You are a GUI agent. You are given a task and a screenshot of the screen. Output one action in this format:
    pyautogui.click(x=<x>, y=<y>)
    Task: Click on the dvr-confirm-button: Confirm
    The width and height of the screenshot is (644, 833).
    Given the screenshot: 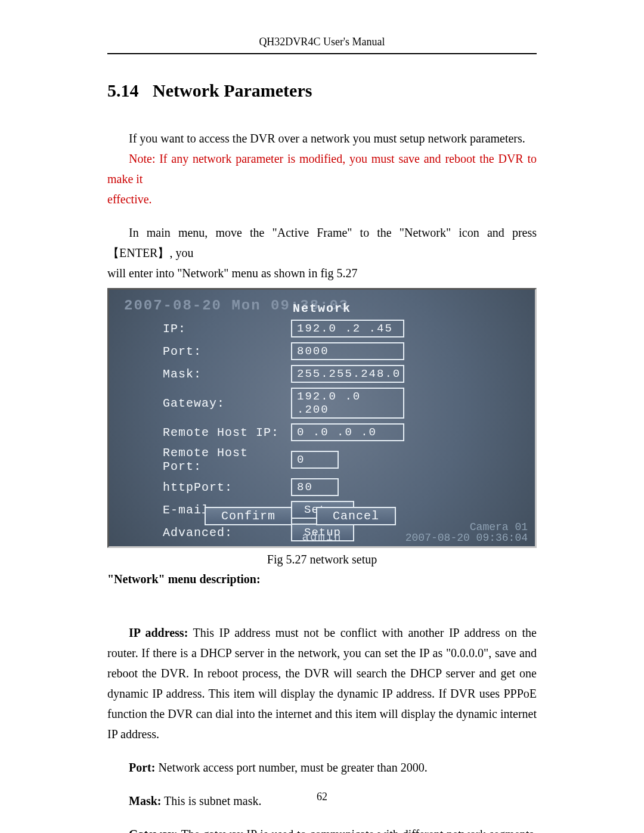 What is the action you would take?
    pyautogui.click(x=248, y=516)
    